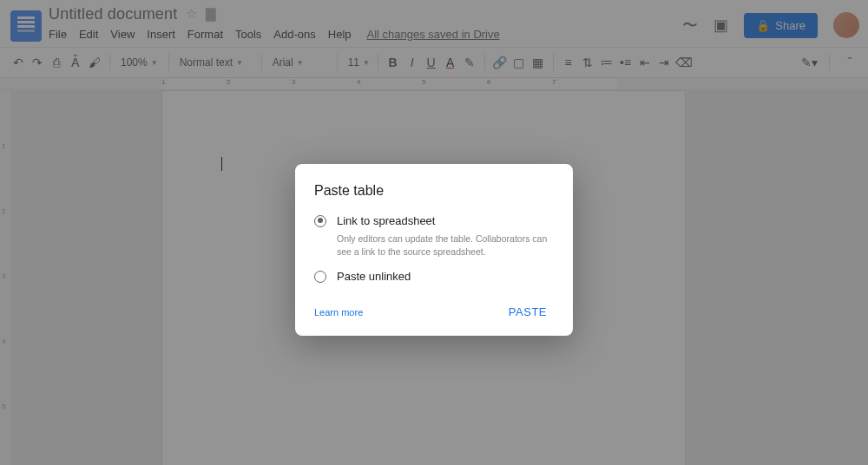 Image resolution: width=868 pixels, height=465 pixels. Describe the element at coordinates (434, 276) in the screenshot. I see `option-paste-unlinked: Paste unlinked` at that location.